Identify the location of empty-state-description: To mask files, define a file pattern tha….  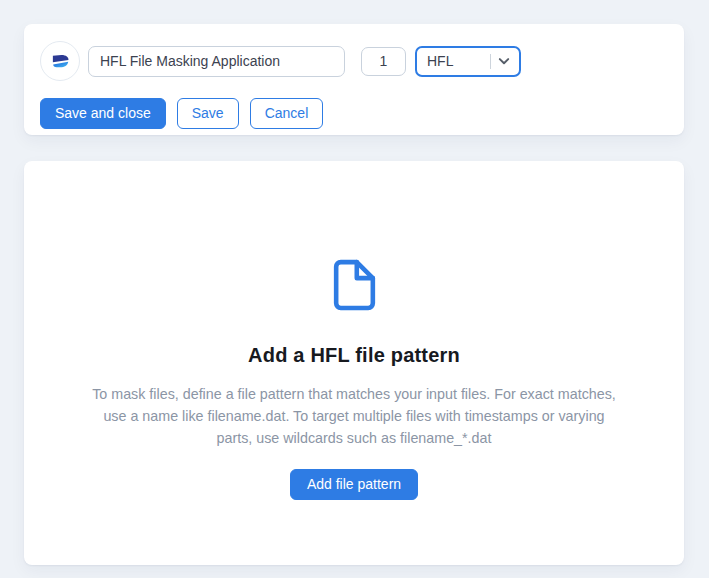
(354, 416).